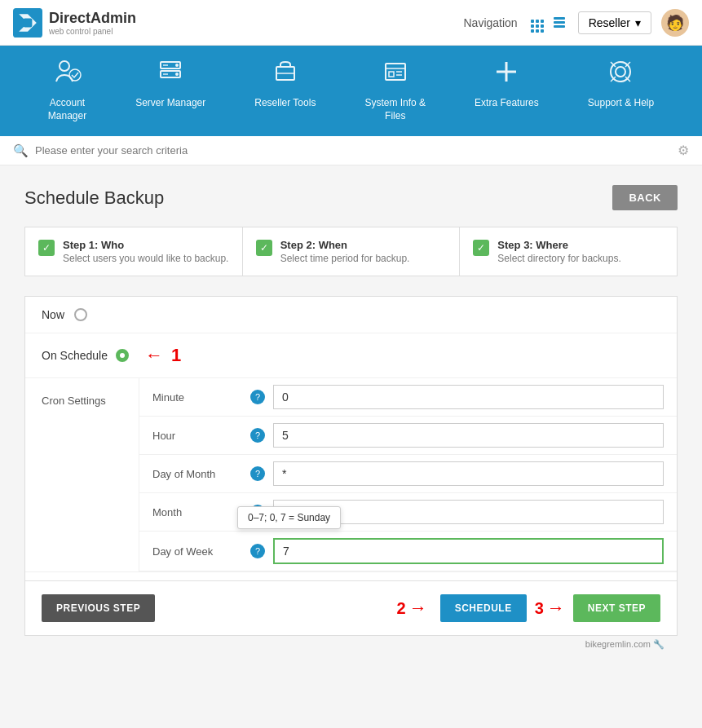  Describe the element at coordinates (122, 355) in the screenshot. I see `on-schedule-radio` at that location.